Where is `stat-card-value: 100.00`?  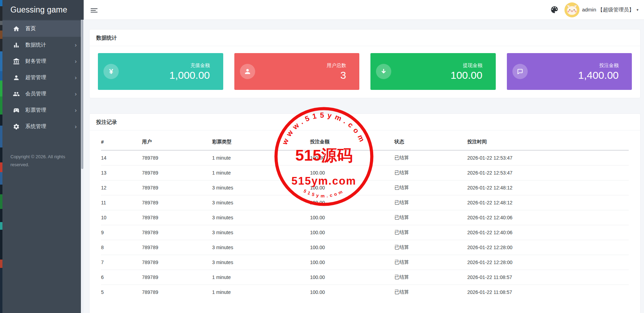 stat-card-value: 100.00 is located at coordinates (437, 75).